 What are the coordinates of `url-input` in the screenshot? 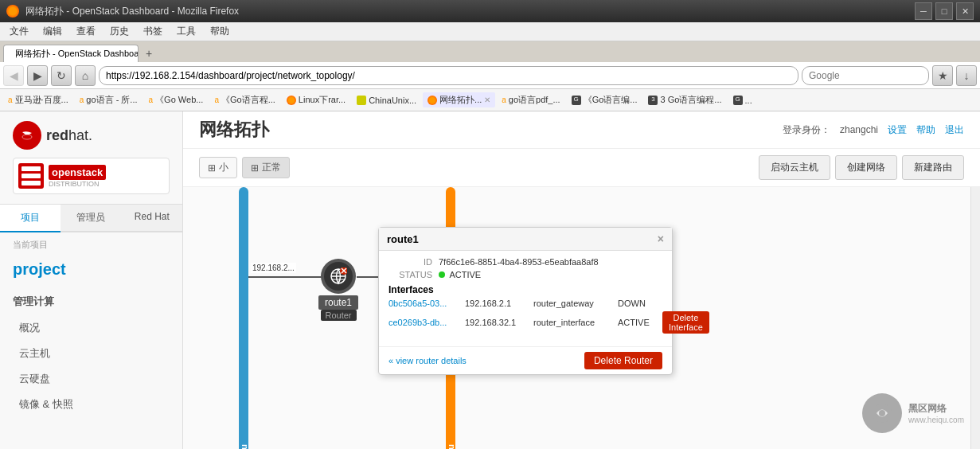 It's located at (449, 76).